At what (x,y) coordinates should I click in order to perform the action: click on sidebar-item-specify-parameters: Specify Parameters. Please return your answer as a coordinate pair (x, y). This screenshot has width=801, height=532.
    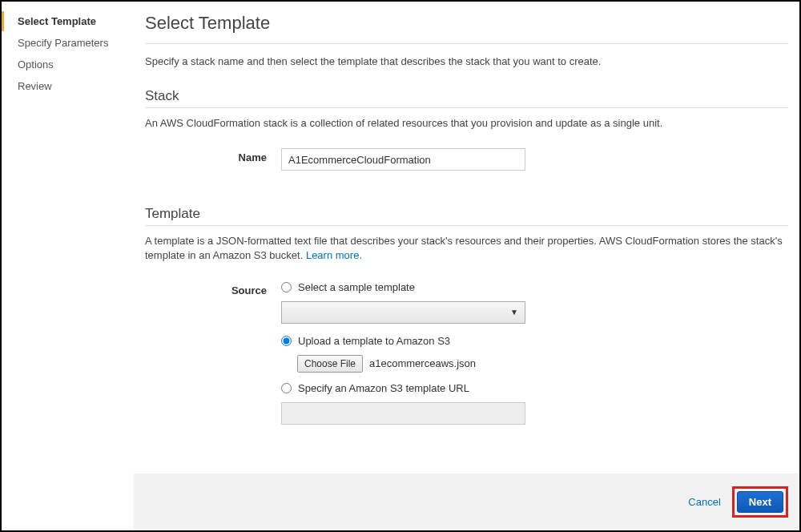
    Looking at the image, I should click on (67, 43).